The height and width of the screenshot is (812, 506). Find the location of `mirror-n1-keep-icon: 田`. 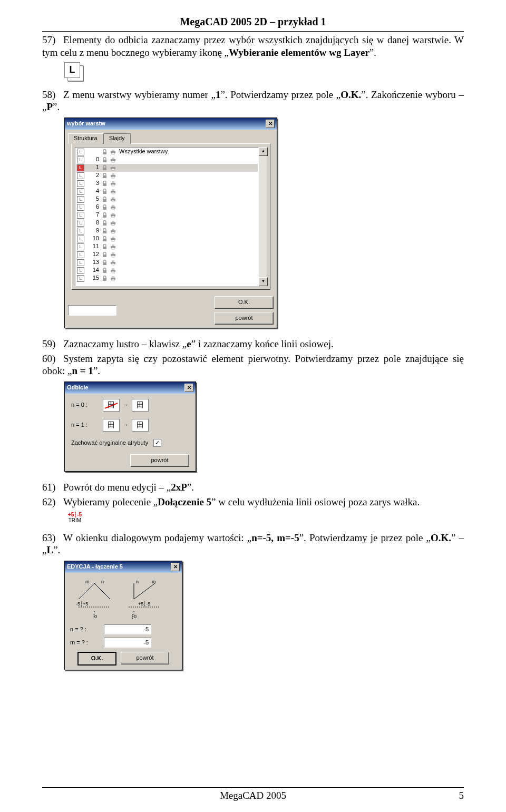

mirror-n1-keep-icon: 田 is located at coordinates (111, 425).